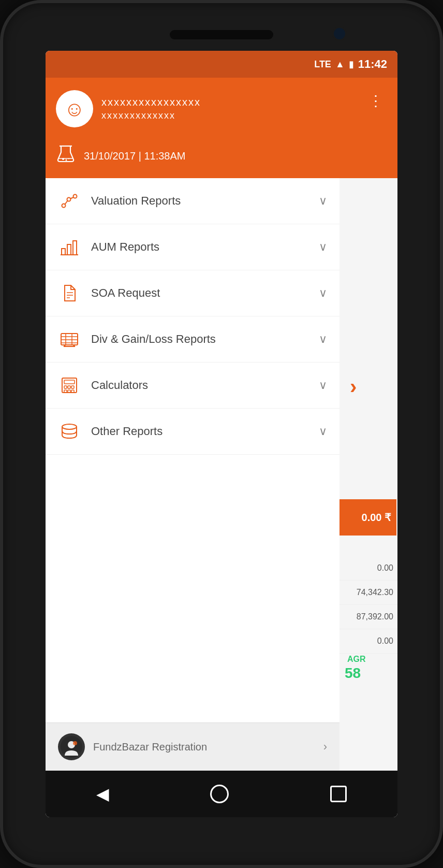 This screenshot has height=868, width=443. I want to click on value-item-2: 74,342.30, so click(368, 592).